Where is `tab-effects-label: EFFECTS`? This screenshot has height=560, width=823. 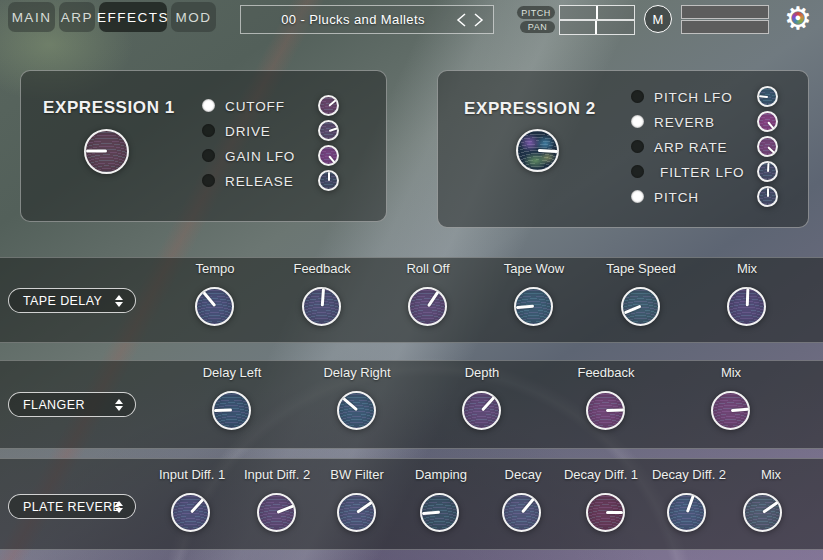 tab-effects-label: EFFECTS is located at coordinates (133, 18).